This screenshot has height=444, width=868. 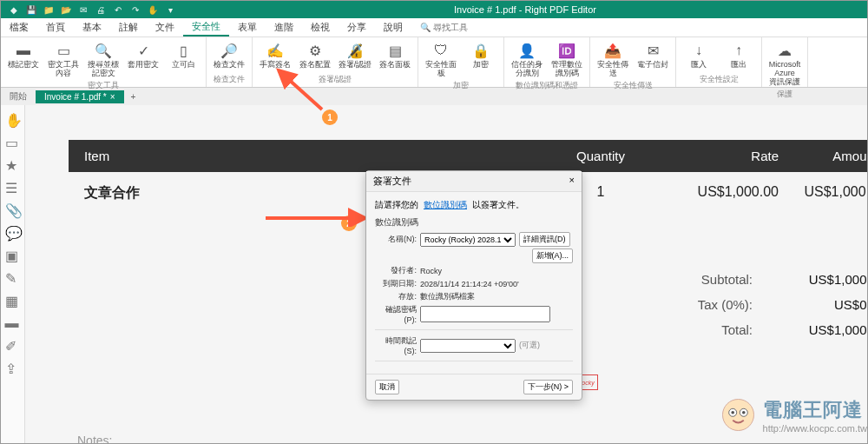 What do you see at coordinates (355, 50) in the screenshot?
I see `sign-cert-icon: 🔏` at bounding box center [355, 50].